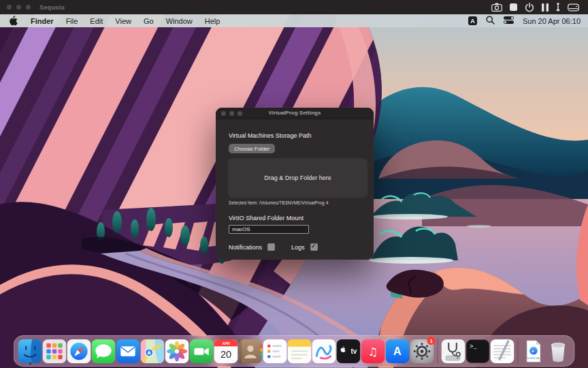 This screenshot has width=588, height=368. What do you see at coordinates (29, 7) in the screenshot?
I see `vm-zoom-button` at bounding box center [29, 7].